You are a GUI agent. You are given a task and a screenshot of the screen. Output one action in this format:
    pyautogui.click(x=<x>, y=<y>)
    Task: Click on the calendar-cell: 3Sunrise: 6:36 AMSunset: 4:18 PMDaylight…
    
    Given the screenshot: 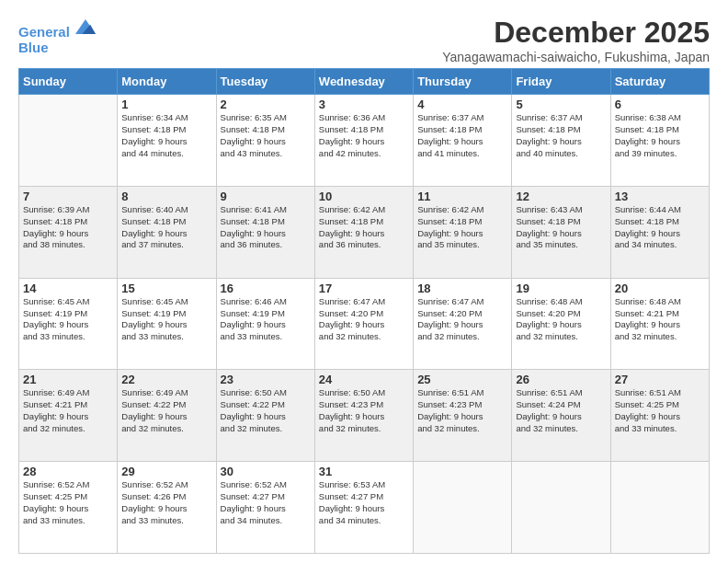 What is the action you would take?
    pyautogui.click(x=364, y=141)
    